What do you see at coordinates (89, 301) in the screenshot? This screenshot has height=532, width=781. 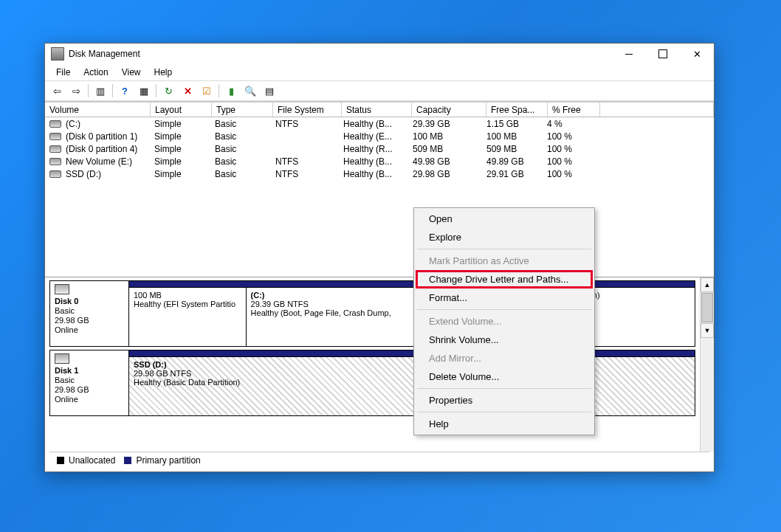 I see `disk-title: Disk 0` at bounding box center [89, 301].